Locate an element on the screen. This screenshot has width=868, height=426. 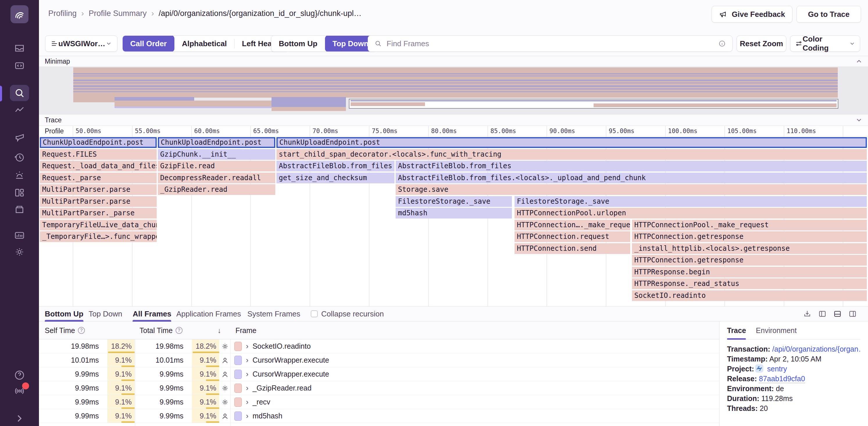
flame-frame: HTTPConnection.send is located at coordinates (572, 249).